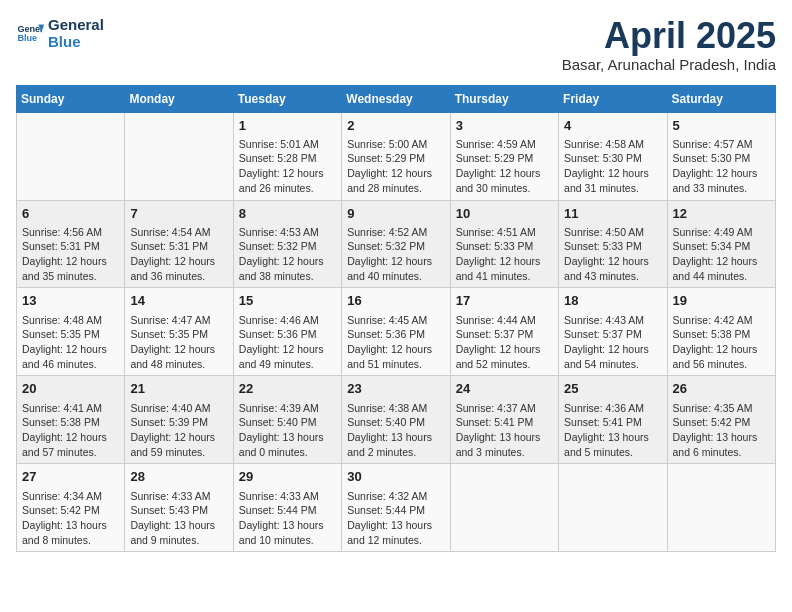 This screenshot has height=612, width=792. What do you see at coordinates (504, 420) in the screenshot?
I see `calendar-cell: 24Sunrise: 4:37 AMSunset: 5:41 PMDayligh…` at bounding box center [504, 420].